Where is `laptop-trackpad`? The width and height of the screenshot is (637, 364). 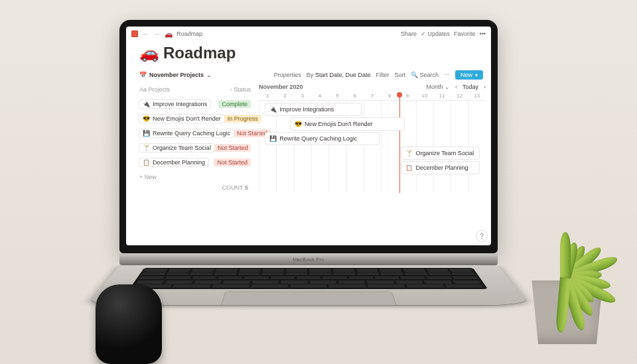 laptop-trackpad is located at coordinates (308, 298).